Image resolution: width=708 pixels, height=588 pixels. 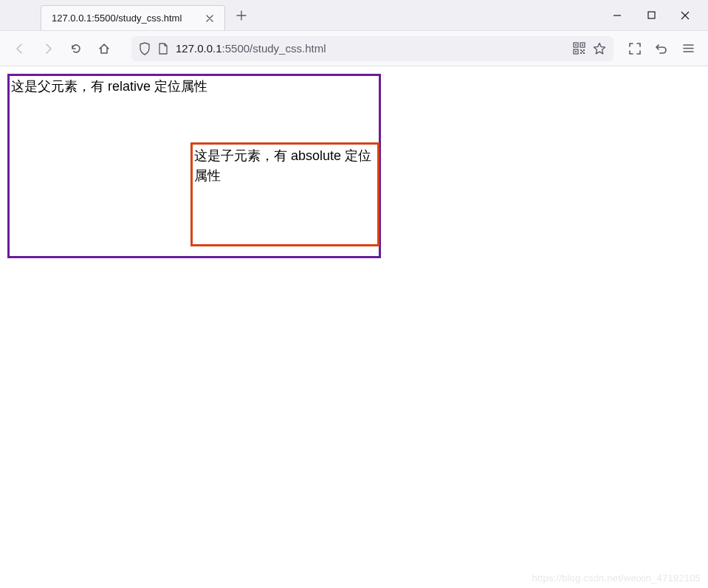 What do you see at coordinates (688, 49) in the screenshot?
I see `menu-button` at bounding box center [688, 49].